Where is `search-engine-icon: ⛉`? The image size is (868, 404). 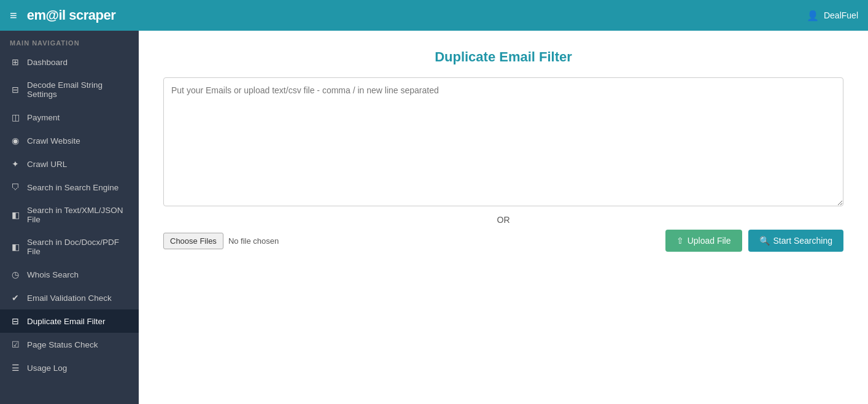 search-engine-icon: ⛉ is located at coordinates (15, 187).